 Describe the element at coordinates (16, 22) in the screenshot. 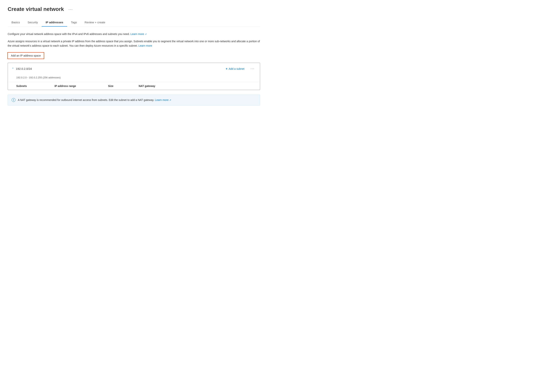

I see `tab-basics: Basics` at that location.